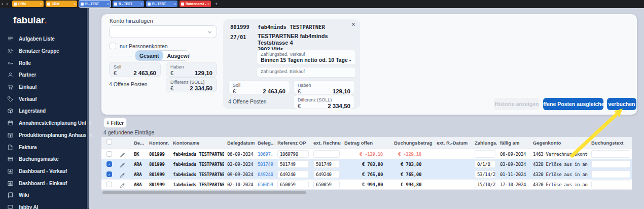 The width and height of the screenshot is (644, 209). What do you see at coordinates (163, 31) in the screenshot?
I see `konto-select` at bounding box center [163, 31].